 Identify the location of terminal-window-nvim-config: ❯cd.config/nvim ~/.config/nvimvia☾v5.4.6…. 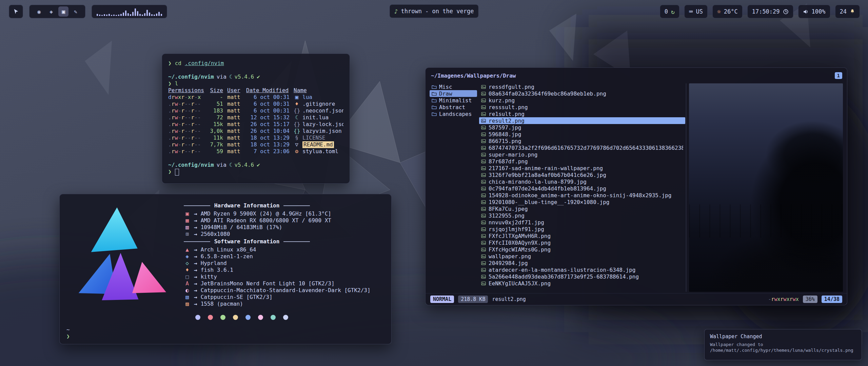
(256, 119).